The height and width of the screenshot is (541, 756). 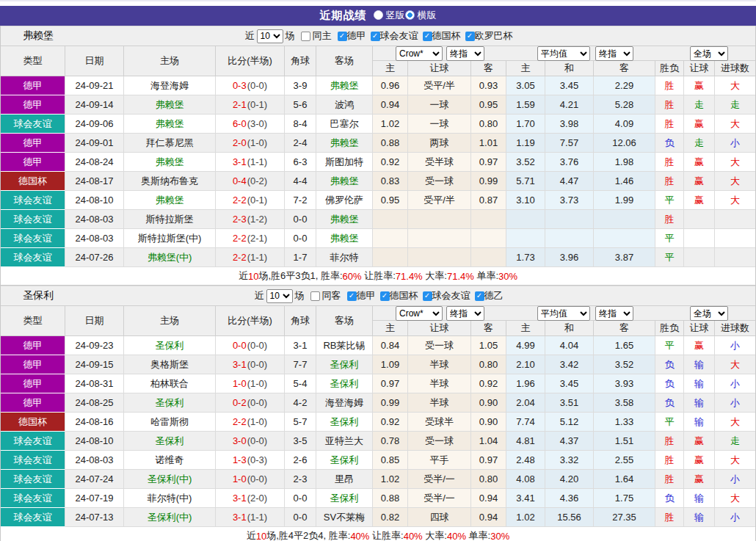 What do you see at coordinates (570, 162) in the screenshot?
I see `avg-draw-odds: 3.76` at bounding box center [570, 162].